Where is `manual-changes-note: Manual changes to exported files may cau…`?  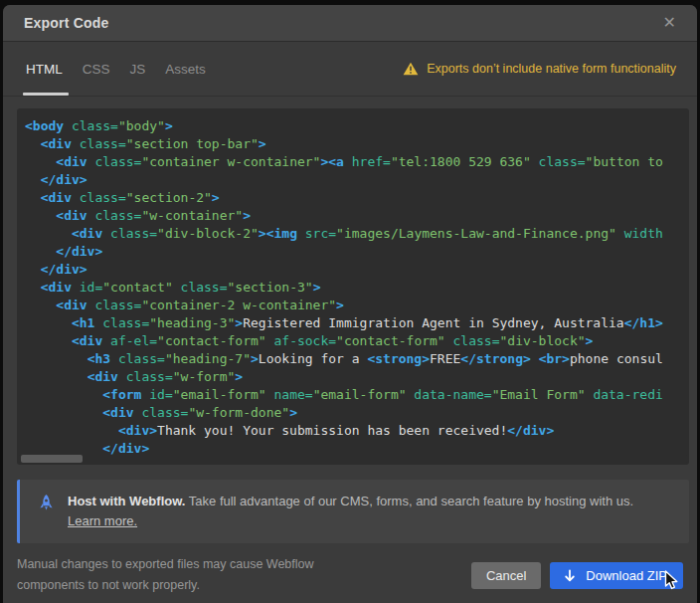 manual-changes-note: Manual changes to exported files may cau… is located at coordinates (165, 575).